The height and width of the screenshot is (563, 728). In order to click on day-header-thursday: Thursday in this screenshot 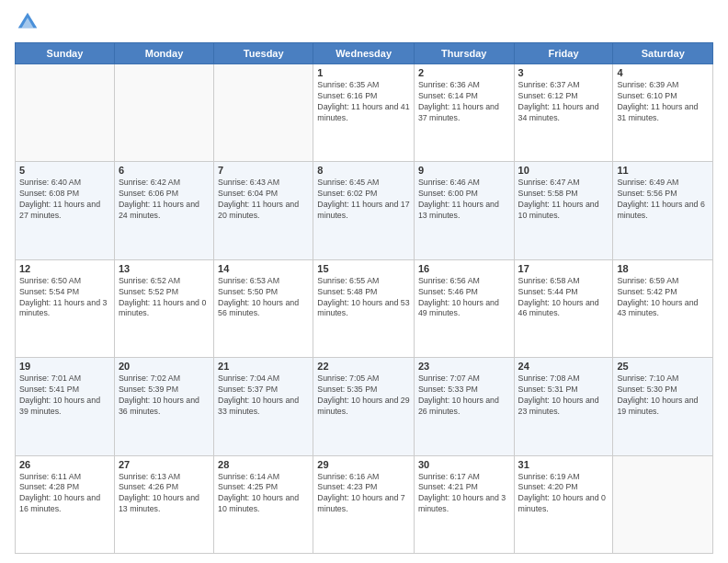, I will do `click(463, 53)`.